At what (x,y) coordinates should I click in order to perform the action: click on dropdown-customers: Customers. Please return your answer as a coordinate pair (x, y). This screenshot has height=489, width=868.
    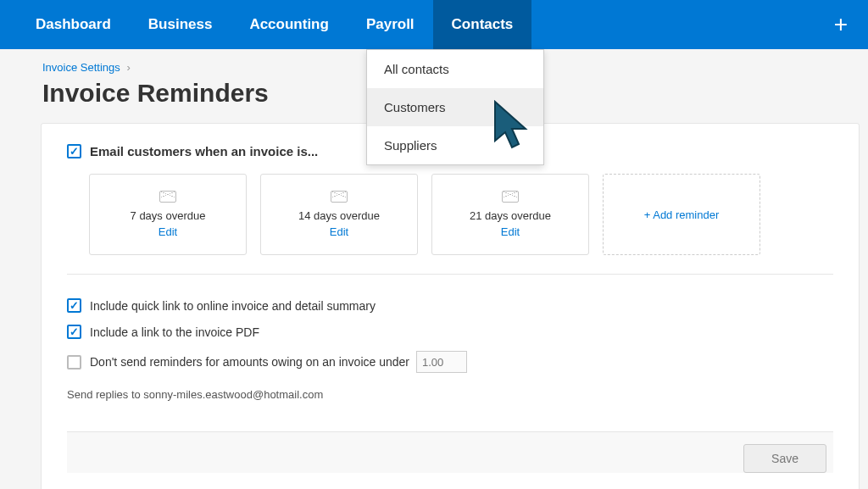
    Looking at the image, I should click on (455, 107).